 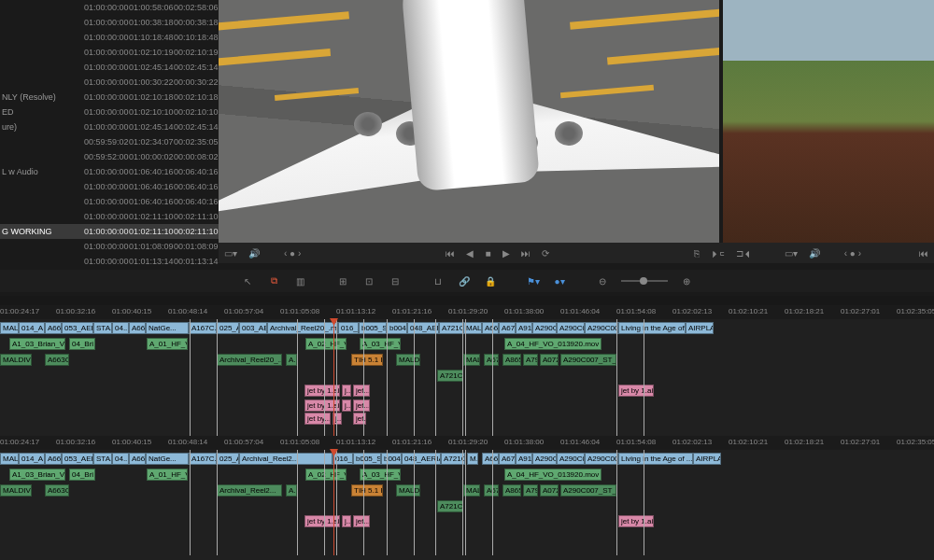 I want to click on first-frame2-icon: ⏮, so click(x=924, y=254).